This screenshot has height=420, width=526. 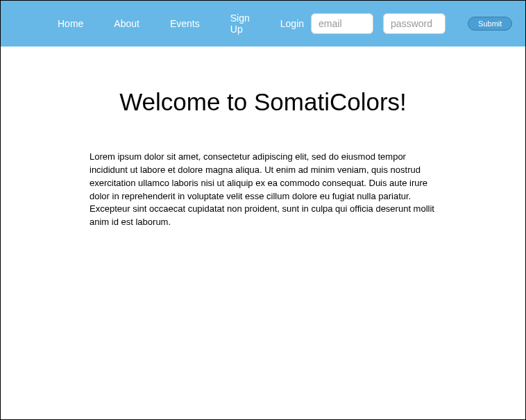 What do you see at coordinates (263, 102) in the screenshot?
I see `page-title: Welcome to SomatiColors!` at bounding box center [263, 102].